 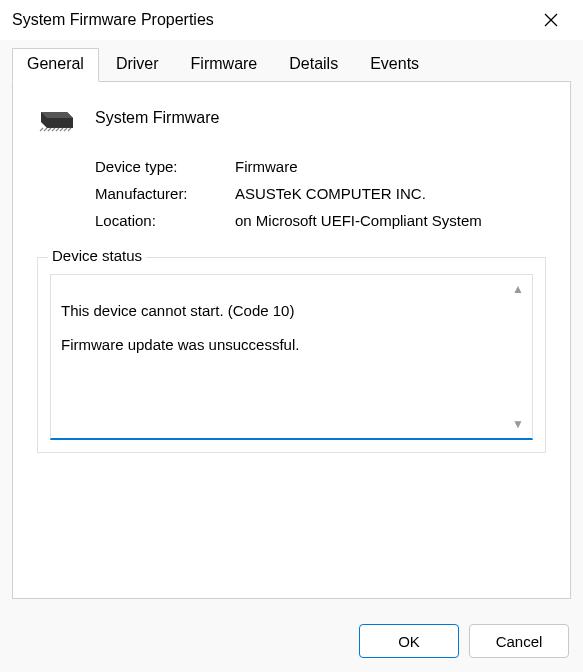 What do you see at coordinates (390, 194) in the screenshot?
I see `manufacturer-value: ASUSTeK COMPUTER INC.` at bounding box center [390, 194].